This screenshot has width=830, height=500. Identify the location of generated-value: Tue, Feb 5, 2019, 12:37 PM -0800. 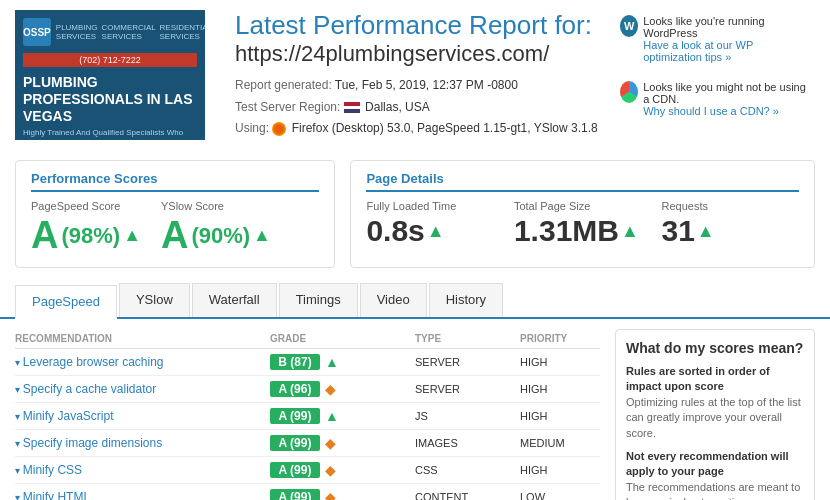
(426, 85).